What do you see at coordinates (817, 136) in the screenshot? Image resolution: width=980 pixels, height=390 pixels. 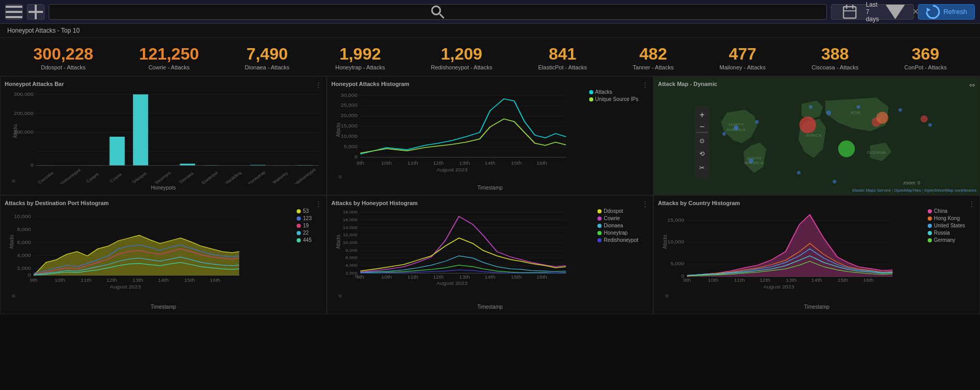 I see `map-panel: Attack Map - Dynamic ⇔ NORTH` at bounding box center [817, 136].